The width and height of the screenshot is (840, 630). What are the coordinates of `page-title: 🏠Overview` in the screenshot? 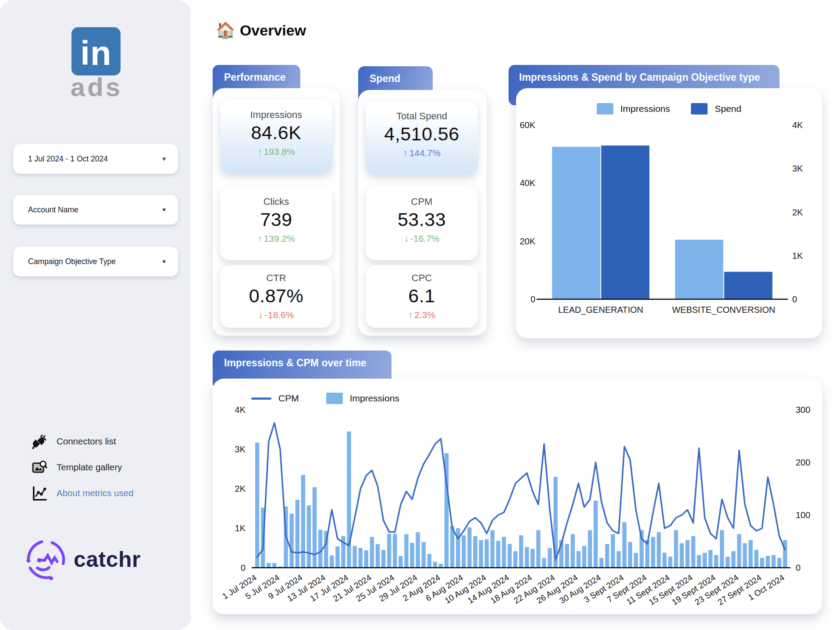 It's located at (261, 30).